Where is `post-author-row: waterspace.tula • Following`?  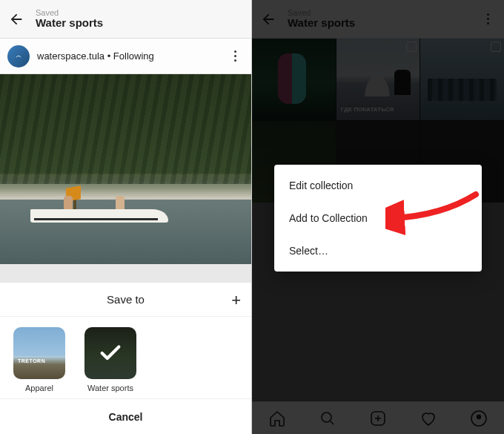
post-author-row: waterspace.tula • Following is located at coordinates (126, 56).